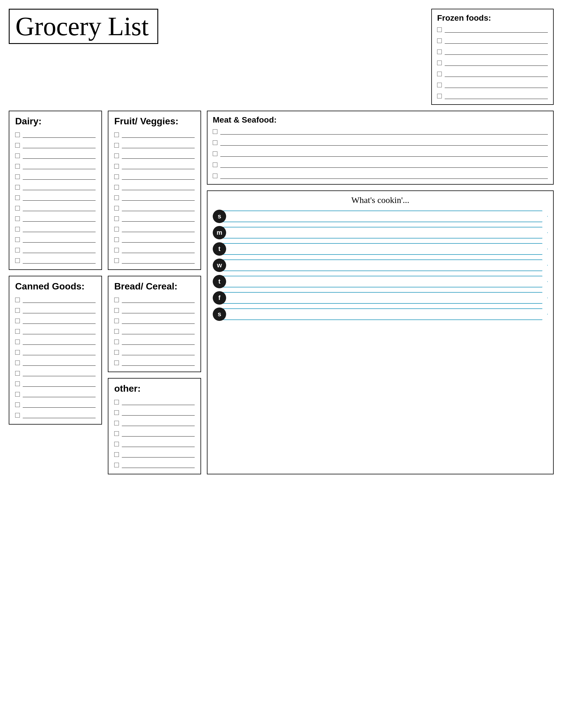  Describe the element at coordinates (82, 26) in the screenshot. I see `page-title: Grocery List` at that location.